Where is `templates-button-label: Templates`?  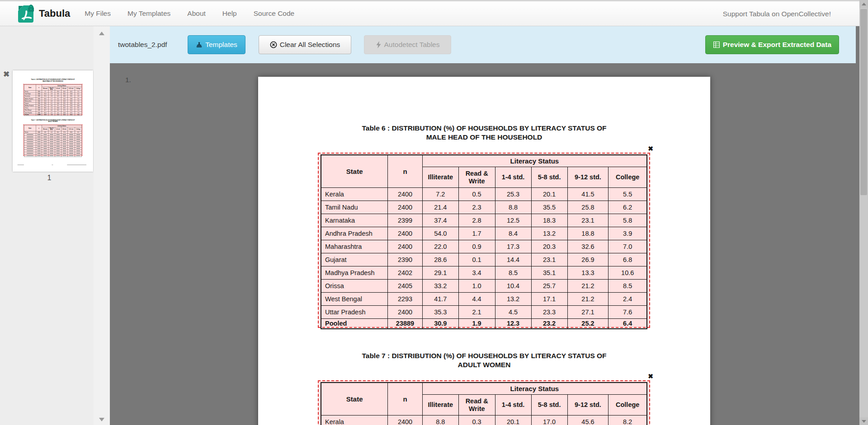
templates-button-label: Templates is located at coordinates (222, 45).